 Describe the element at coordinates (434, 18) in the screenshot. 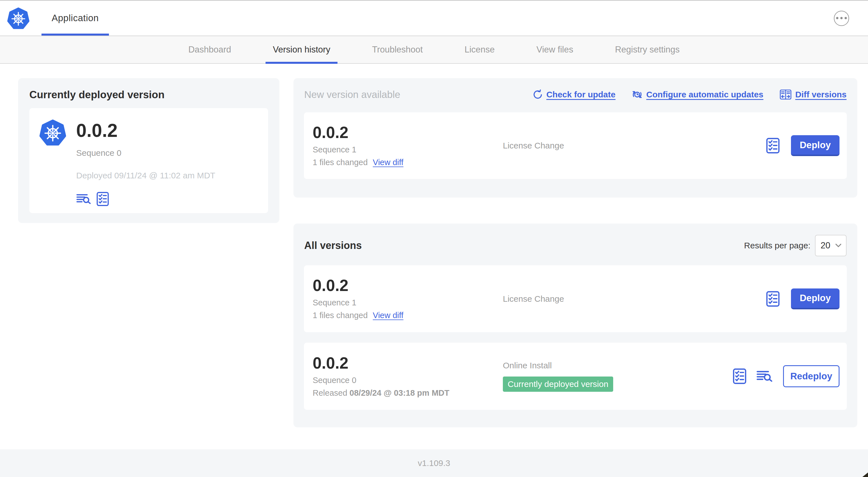

I see `app-header: Application` at that location.